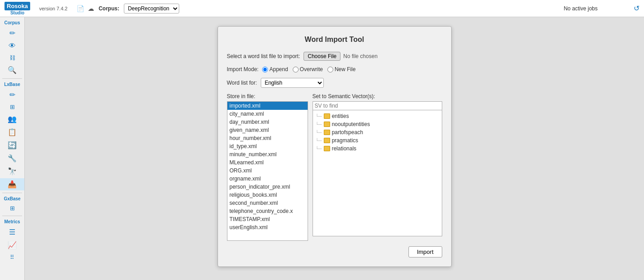 This screenshot has height=280, width=644. I want to click on sidebar-section-lxbase: LxBase, so click(12, 85).